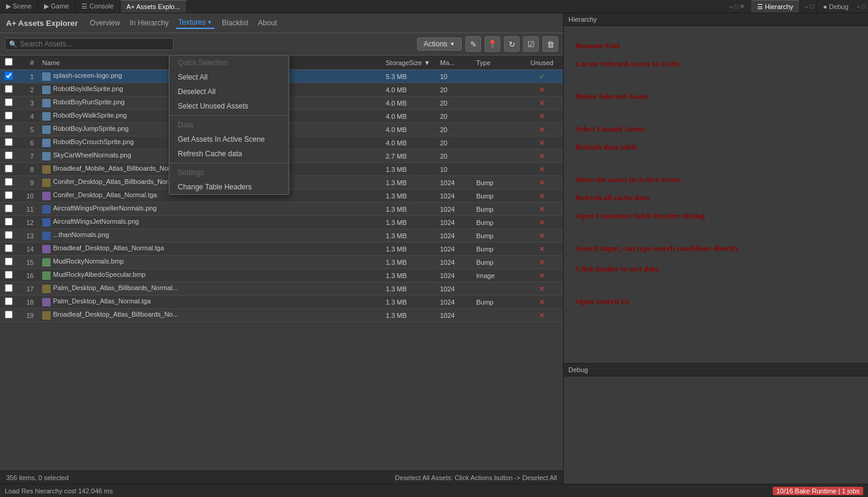 The image size is (868, 497). What do you see at coordinates (775, 6) in the screenshot?
I see `tab-hierarchy: ☰ Hierarchy` at bounding box center [775, 6].